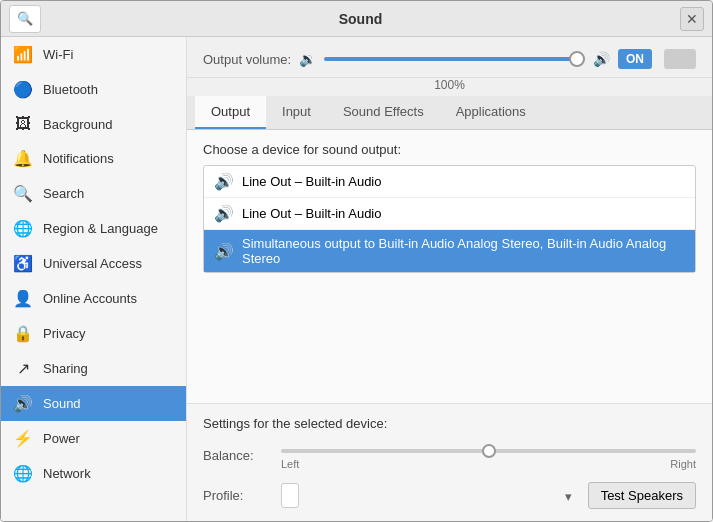 The height and width of the screenshot is (522, 713). Describe the element at coordinates (450, 251) in the screenshot. I see `device-item-simultaneous: 🔊 Simultaneous output to Built-in Audio …` at that location.